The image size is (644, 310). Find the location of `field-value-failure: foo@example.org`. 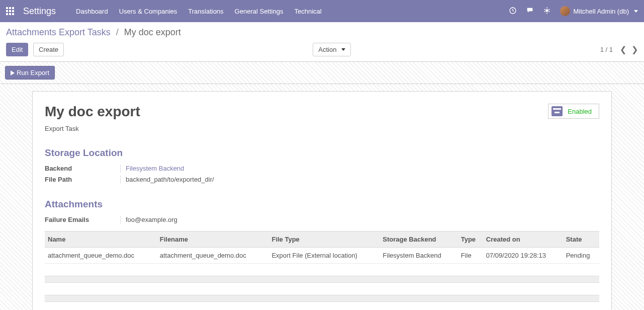

field-value-failure: foo@example.org is located at coordinates (152, 219).